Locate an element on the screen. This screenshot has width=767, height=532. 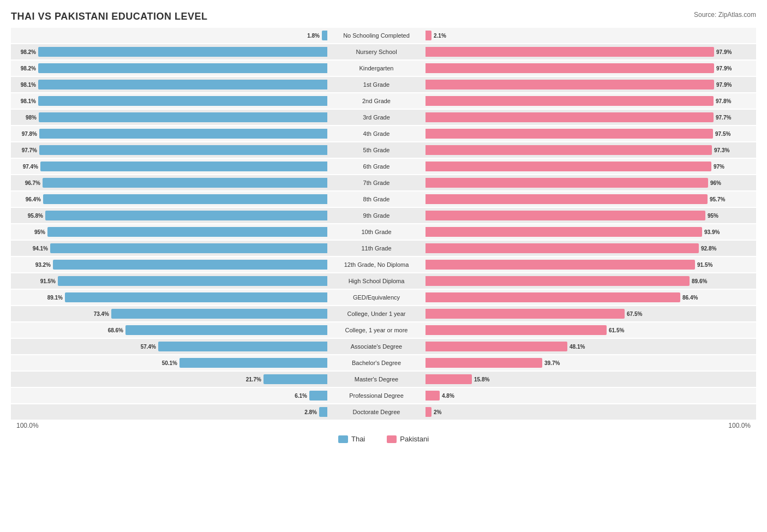
value-thai: 6.1% is located at coordinates (302, 396).